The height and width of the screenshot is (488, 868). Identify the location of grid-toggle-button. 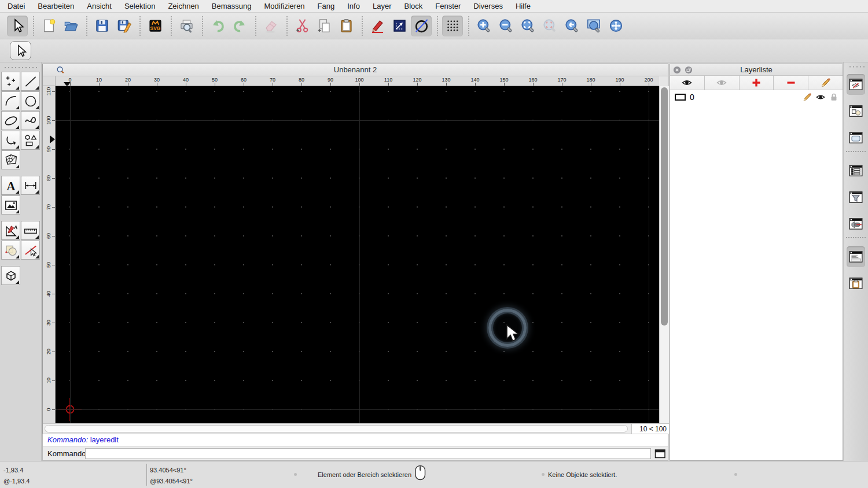
(453, 26).